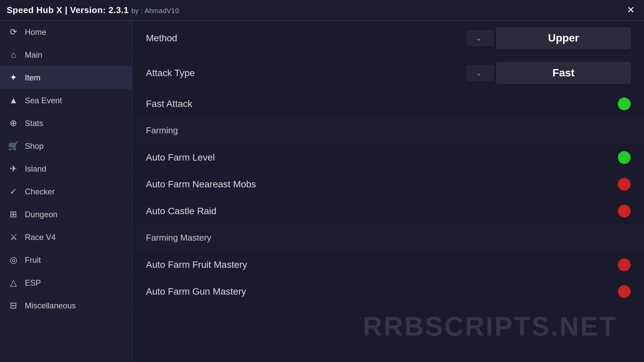  Describe the element at coordinates (388, 131) in the screenshot. I see `farming-section-row: Farming` at that location.